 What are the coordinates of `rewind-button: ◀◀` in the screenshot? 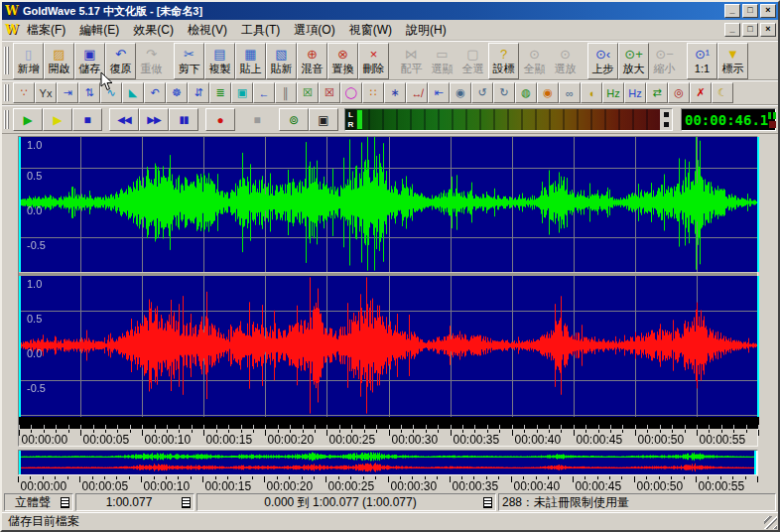 It's located at (124, 119).